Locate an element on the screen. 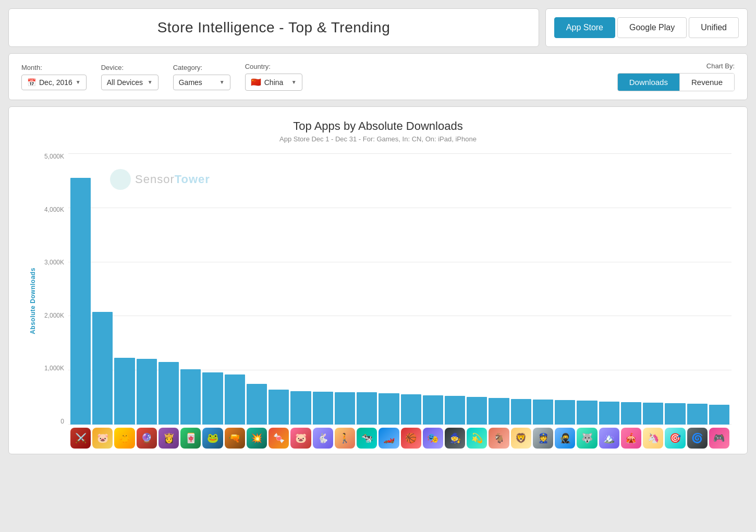 Image resolution: width=756 pixels, height=532 pixels. chart-by-revenue: Revenue is located at coordinates (707, 82).